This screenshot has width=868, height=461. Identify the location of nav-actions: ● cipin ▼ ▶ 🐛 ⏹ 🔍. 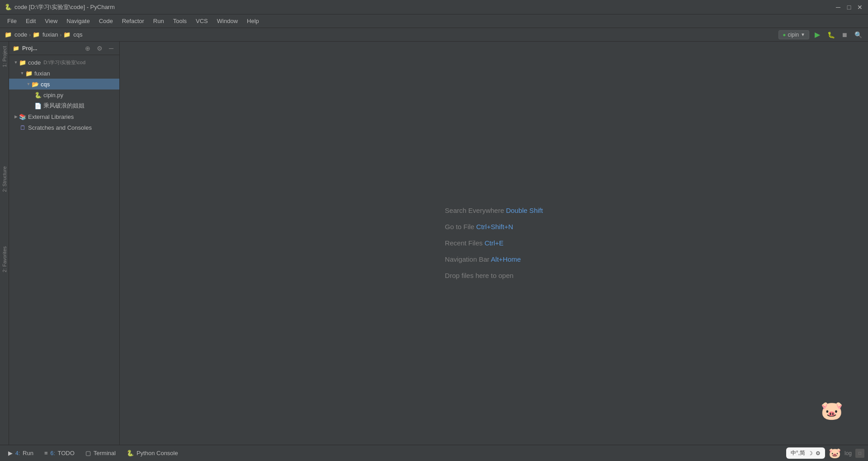
(821, 35).